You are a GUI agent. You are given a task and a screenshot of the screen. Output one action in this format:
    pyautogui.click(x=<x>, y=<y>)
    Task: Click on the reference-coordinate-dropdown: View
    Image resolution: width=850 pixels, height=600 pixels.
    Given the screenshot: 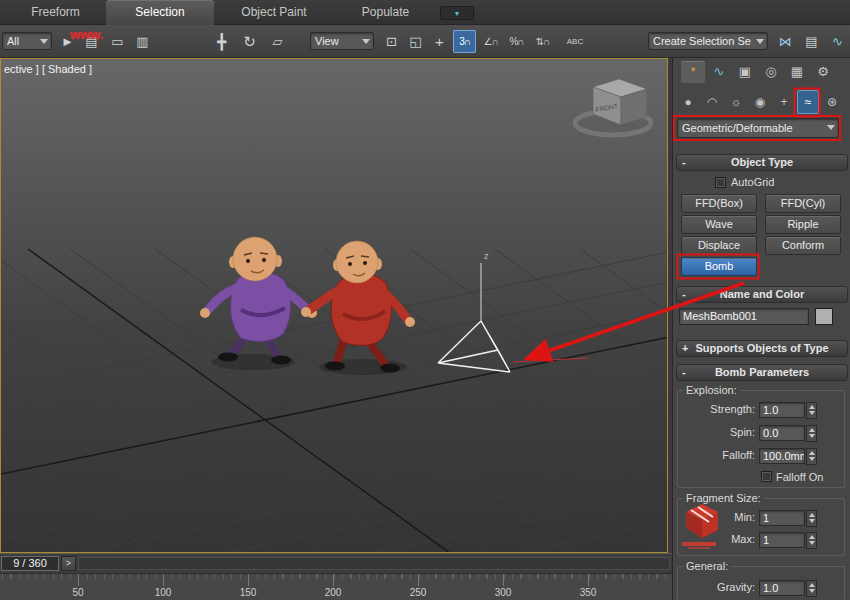 What is the action you would take?
    pyautogui.click(x=342, y=41)
    